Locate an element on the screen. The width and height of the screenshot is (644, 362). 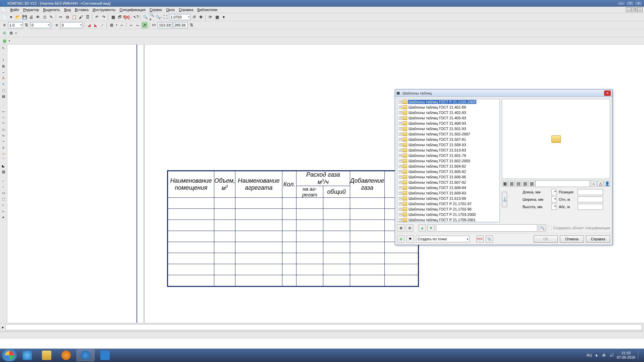
tool-chamfer: ◣ is located at coordinates (3, 166).